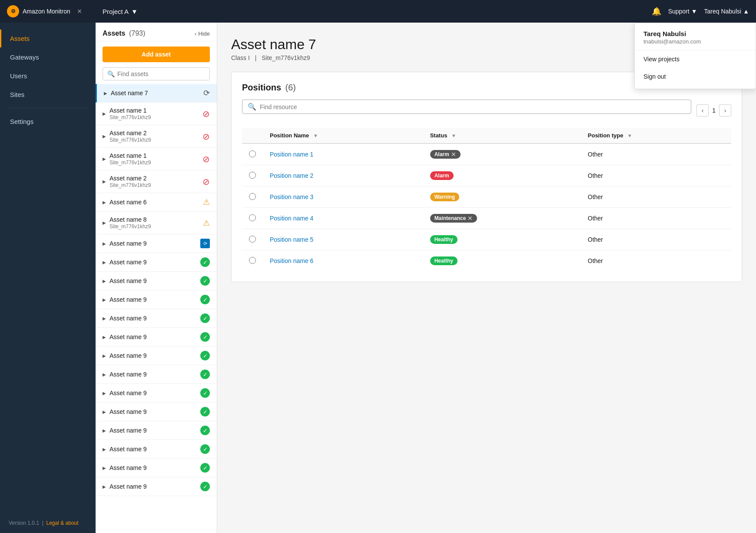 This screenshot has width=756, height=533. What do you see at coordinates (46, 11) in the screenshot?
I see `app-name: Amazon Monitron` at bounding box center [46, 11].